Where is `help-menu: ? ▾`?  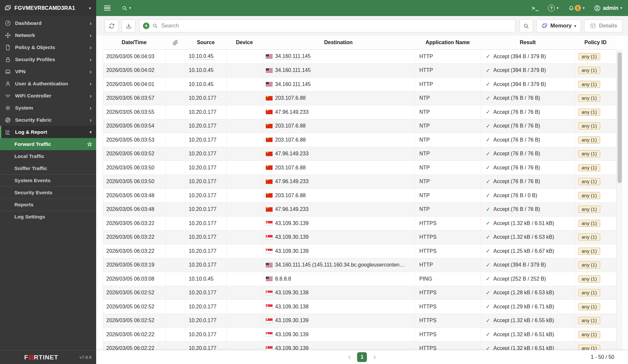 help-menu: ? ▾ is located at coordinates (553, 8).